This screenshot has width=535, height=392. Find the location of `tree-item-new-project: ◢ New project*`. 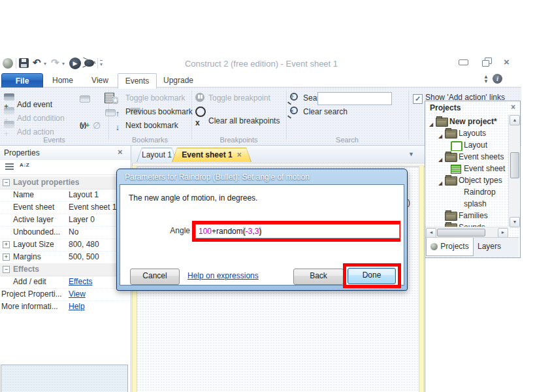

tree-item-new-project: ◢ New project* is located at coordinates (466, 122).